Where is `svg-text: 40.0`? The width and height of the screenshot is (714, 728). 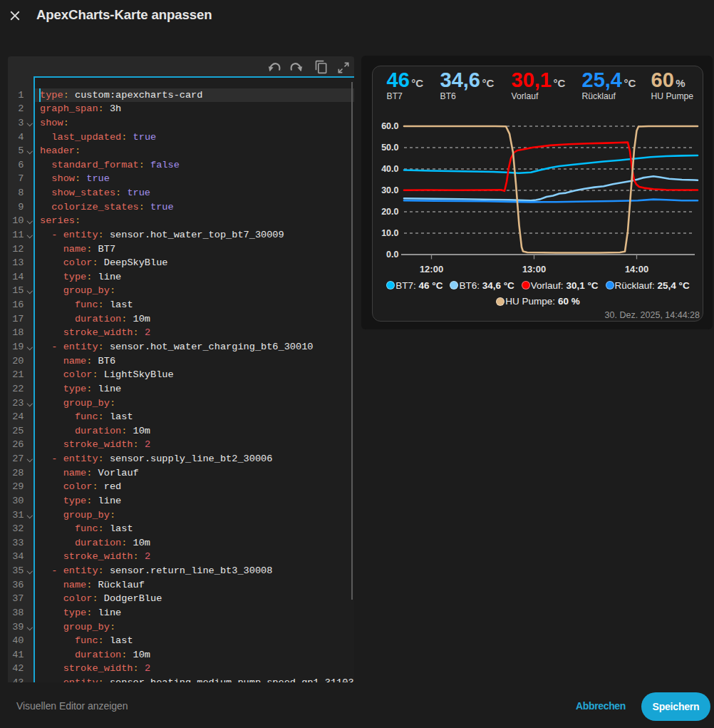
svg-text: 40.0 is located at coordinates (390, 169).